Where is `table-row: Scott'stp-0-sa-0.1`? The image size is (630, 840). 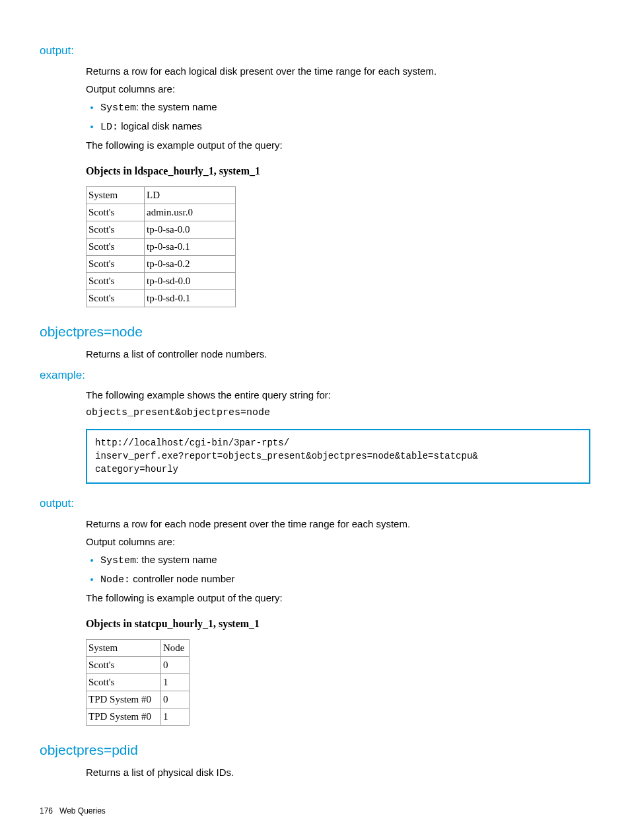 table-row: Scott'stp-0-sa-0.1 is located at coordinates (161, 247).